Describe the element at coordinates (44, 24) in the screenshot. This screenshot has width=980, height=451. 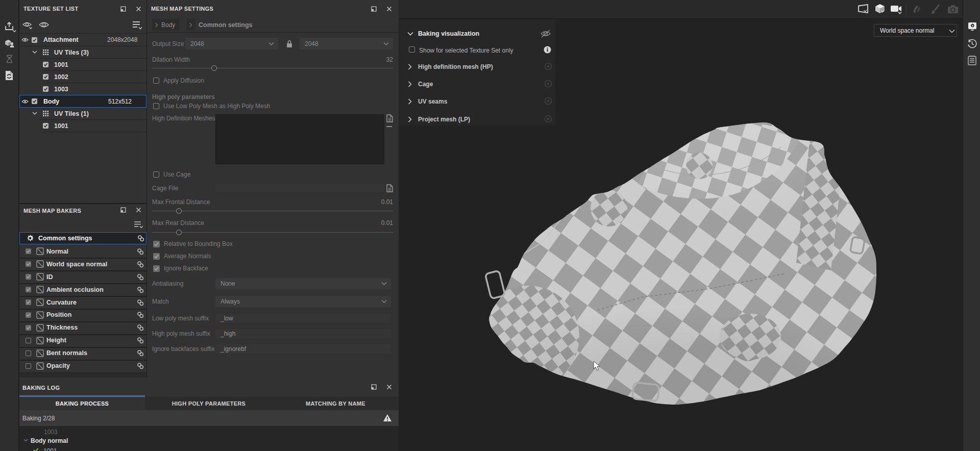
I see `svg-text: 1` at that location.